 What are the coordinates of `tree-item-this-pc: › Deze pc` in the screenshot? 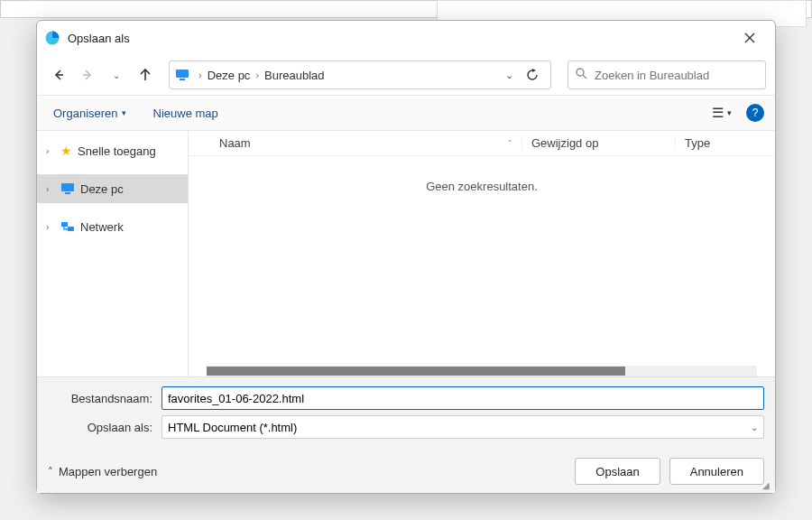 It's located at (112, 189).